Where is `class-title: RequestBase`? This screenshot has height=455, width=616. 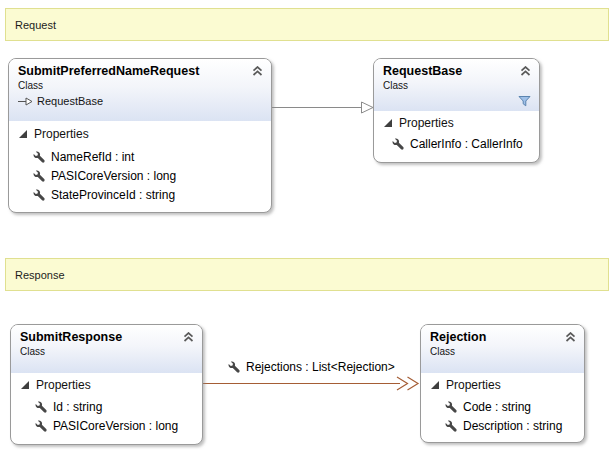
class-title: RequestBase is located at coordinates (457, 72).